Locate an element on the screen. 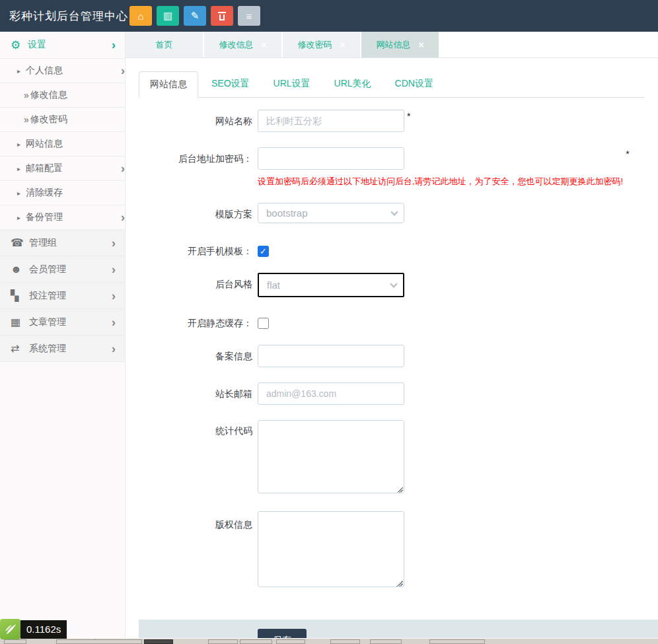 The width and height of the screenshot is (658, 644). sidebar-item-label: 清除缓存 is located at coordinates (75, 193).